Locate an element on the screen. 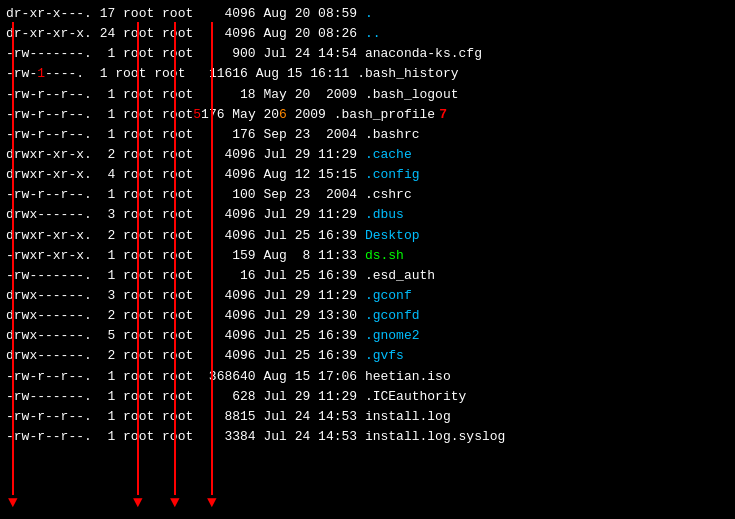 The image size is (735, 519). file-row: drwx------. 5 root root 4096 Jul 25 16:3… is located at coordinates (368, 336).